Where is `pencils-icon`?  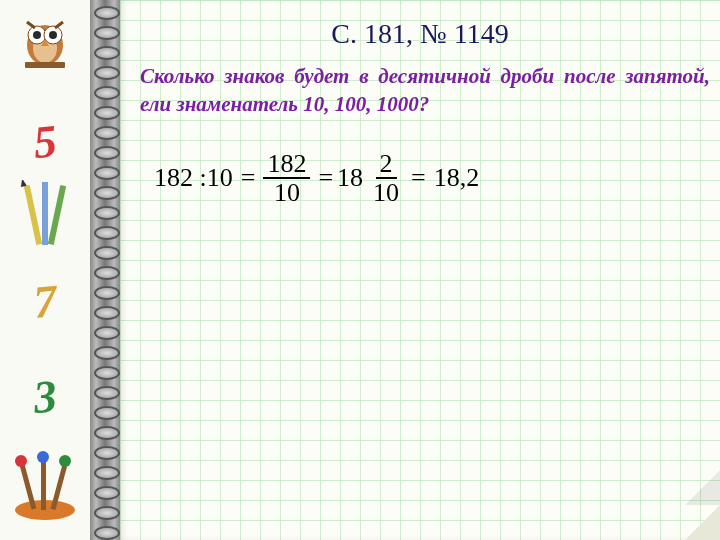
pencils-icon is located at coordinates (45, 222).